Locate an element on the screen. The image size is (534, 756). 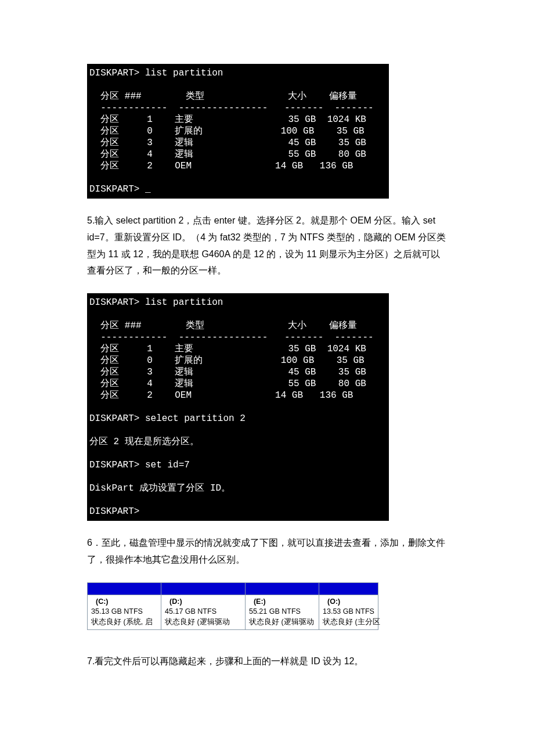
volume-info: (O:)13.53 GB NTFS状态良好 (主分区 is located at coordinates (348, 613).